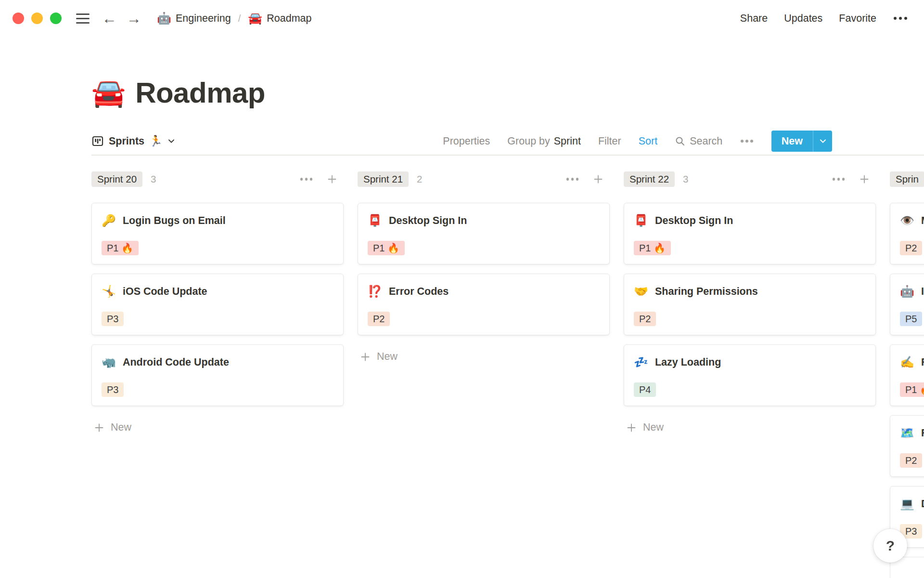 Image resolution: width=924 pixels, height=578 pixels. I want to click on minimize-window-button, so click(37, 18).